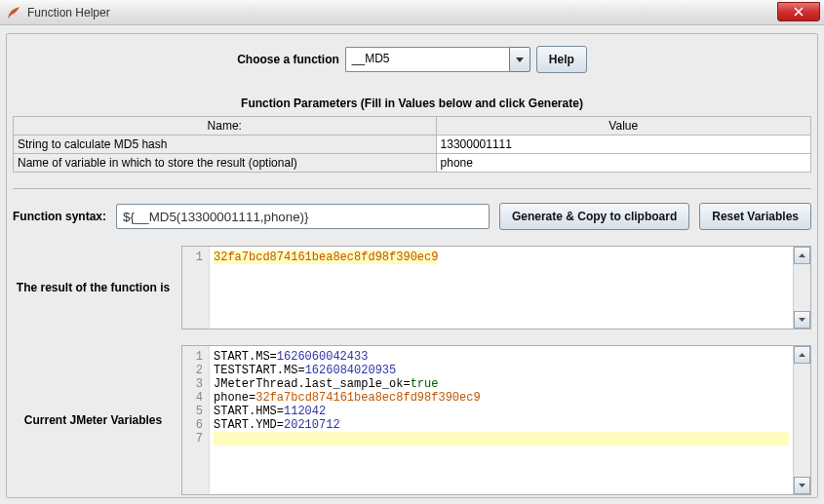 The height and width of the screenshot is (504, 824). I want to click on choose-function-label: Choose a function, so click(289, 59).